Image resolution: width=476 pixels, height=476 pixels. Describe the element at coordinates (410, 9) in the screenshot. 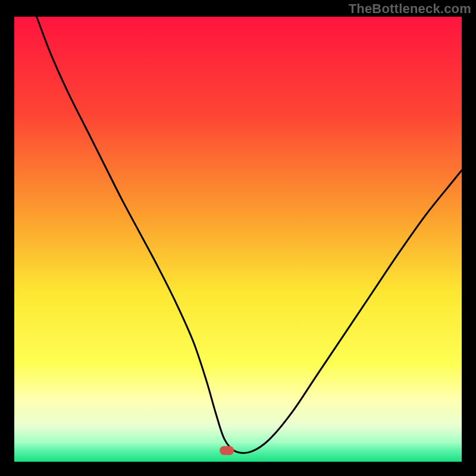

I see `attribution-label: TheBottleneck.com` at that location.